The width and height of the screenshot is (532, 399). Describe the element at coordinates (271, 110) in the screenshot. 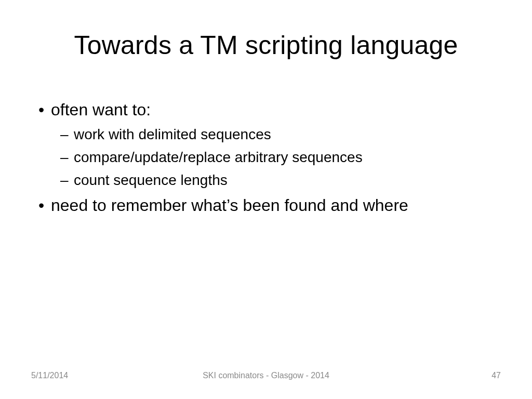

I see `bullet-text: often want to:` at that location.